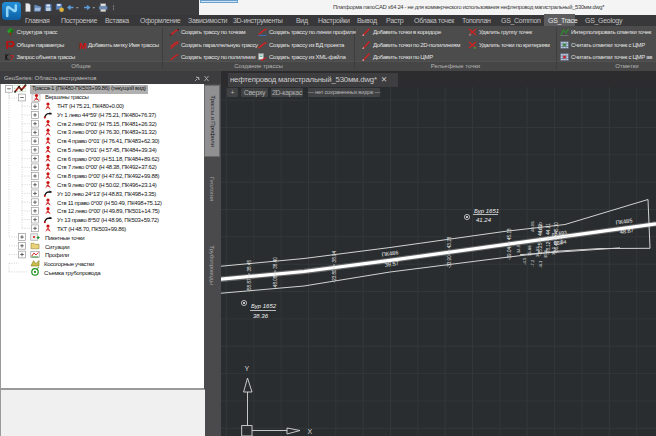 This screenshot has width=656, height=436. I want to click on svg-text: -48.08, so click(276, 282).